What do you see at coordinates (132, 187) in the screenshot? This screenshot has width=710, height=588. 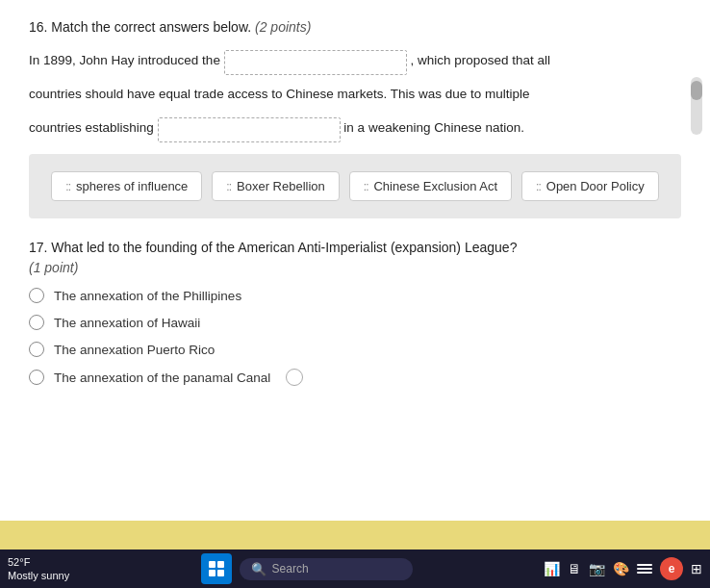 I see `chip-spheres-label: spheres of influence` at bounding box center [132, 187].